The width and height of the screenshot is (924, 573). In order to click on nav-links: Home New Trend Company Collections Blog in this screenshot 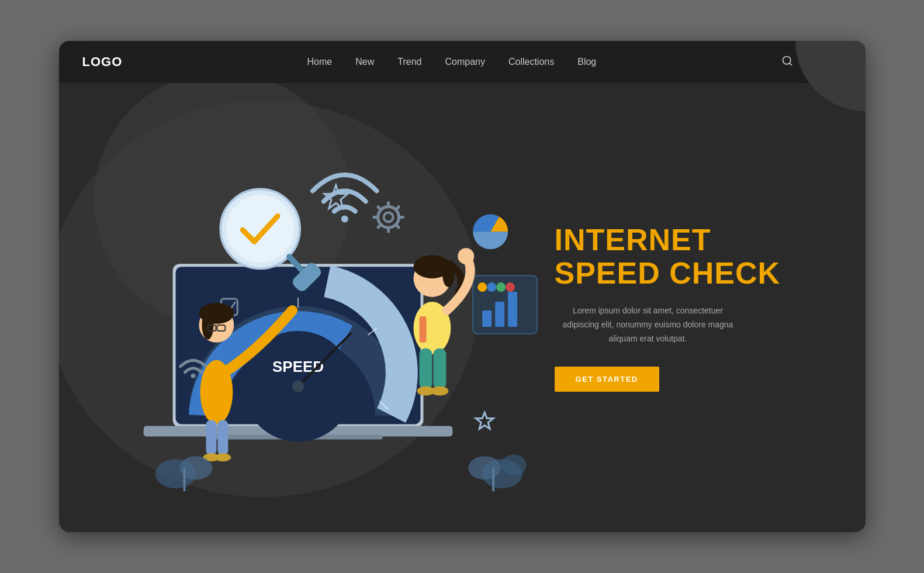, I will do `click(452, 62)`.